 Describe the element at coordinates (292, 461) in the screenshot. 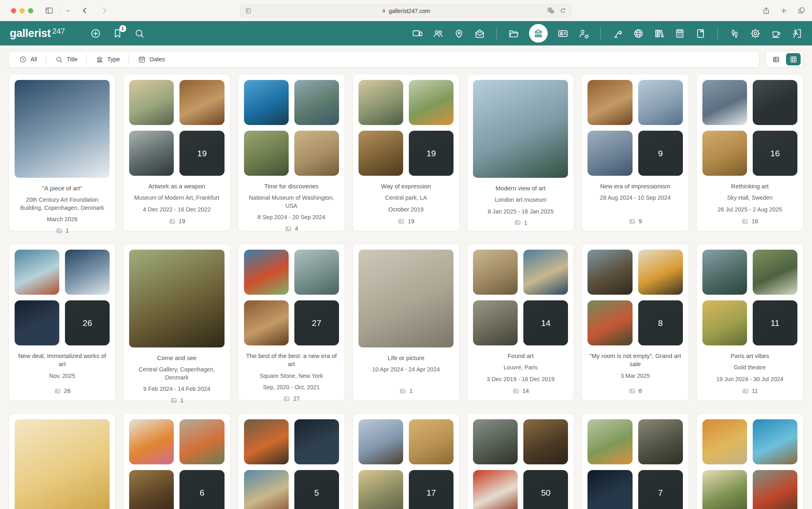

I see `exhibition-card: 5` at that location.